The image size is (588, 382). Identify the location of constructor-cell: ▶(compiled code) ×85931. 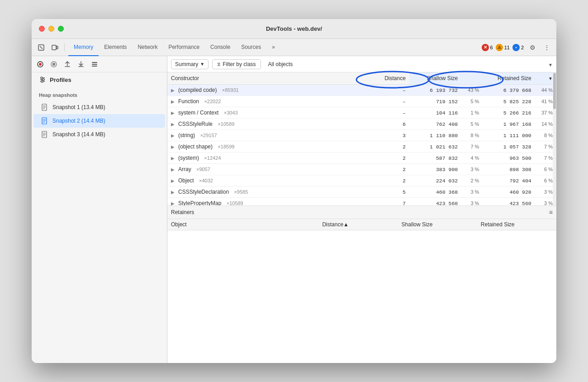
(271, 91).